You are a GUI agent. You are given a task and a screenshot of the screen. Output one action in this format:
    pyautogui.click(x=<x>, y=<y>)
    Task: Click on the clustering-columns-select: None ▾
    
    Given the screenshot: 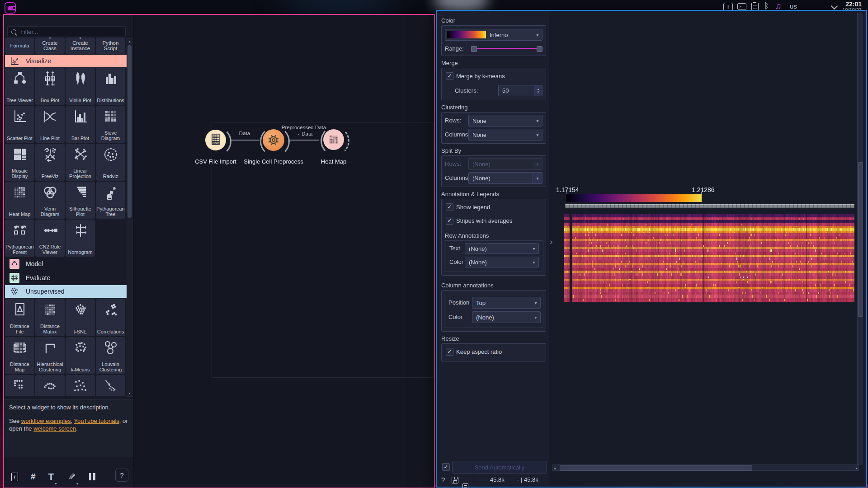 What is the action you would take?
    pyautogui.click(x=505, y=135)
    